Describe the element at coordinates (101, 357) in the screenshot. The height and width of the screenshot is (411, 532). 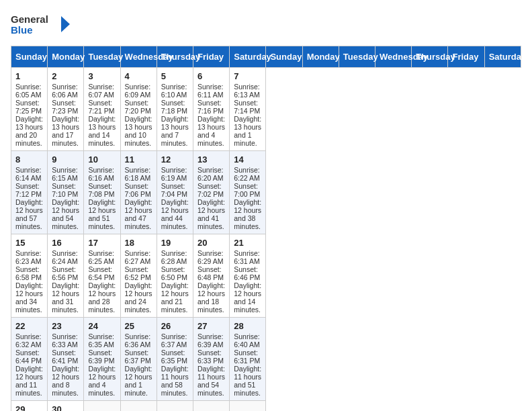
I see `sunset-text: Sunset: 6:39 PM` at that location.